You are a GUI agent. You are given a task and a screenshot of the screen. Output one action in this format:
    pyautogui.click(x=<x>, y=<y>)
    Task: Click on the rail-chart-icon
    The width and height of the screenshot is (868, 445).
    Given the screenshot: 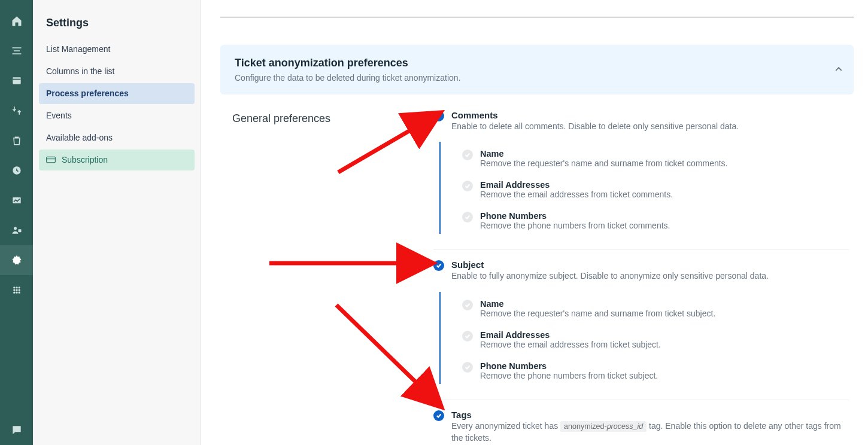 What is the action you would take?
    pyautogui.click(x=17, y=200)
    